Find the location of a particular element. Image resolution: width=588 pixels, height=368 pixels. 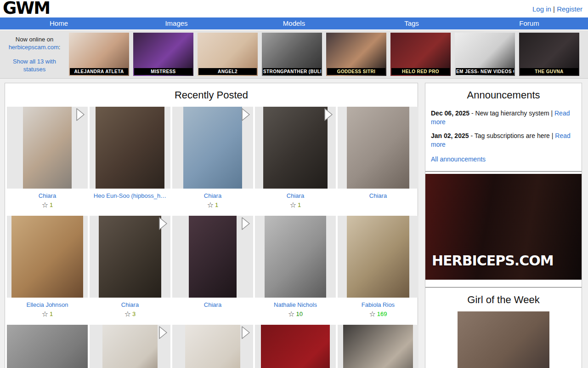

online-now-strip: Now online on herbicepscam.com: Show all… is located at coordinates (294, 54).